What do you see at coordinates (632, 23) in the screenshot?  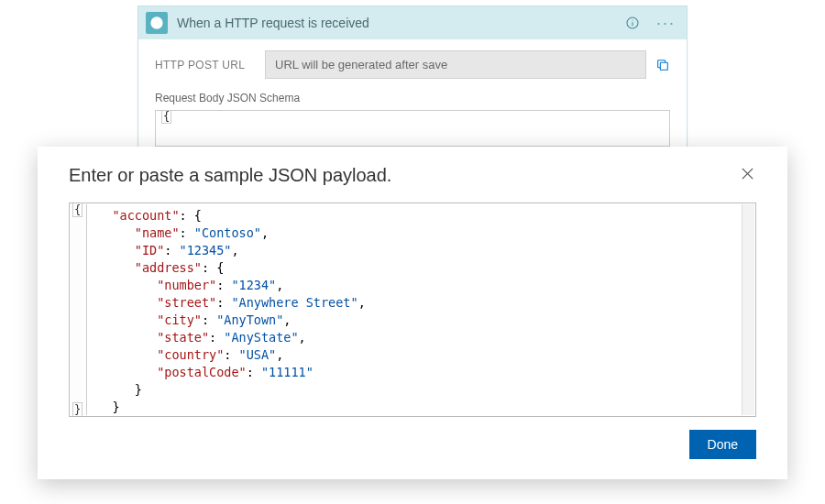 I see `info-icon` at bounding box center [632, 23].